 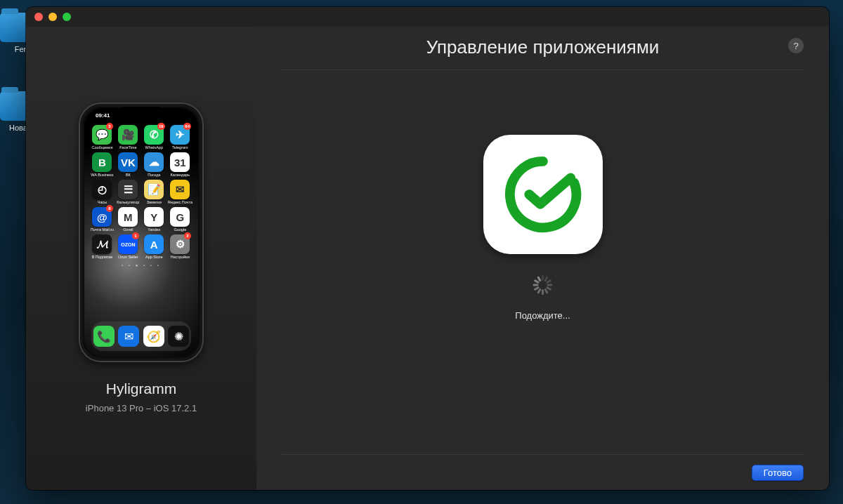 I want to click on dock-app-icon: ✺, so click(x=178, y=336).